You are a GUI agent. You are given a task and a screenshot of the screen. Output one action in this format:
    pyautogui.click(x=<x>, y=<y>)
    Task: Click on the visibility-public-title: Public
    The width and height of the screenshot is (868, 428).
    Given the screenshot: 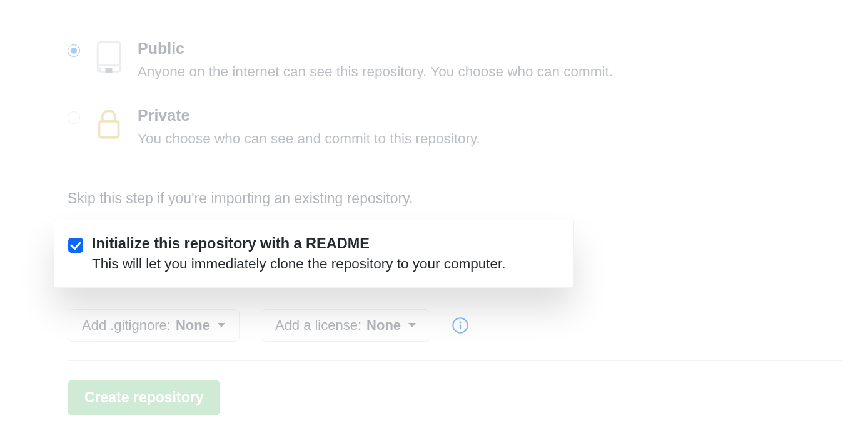 What is the action you would take?
    pyautogui.click(x=375, y=49)
    